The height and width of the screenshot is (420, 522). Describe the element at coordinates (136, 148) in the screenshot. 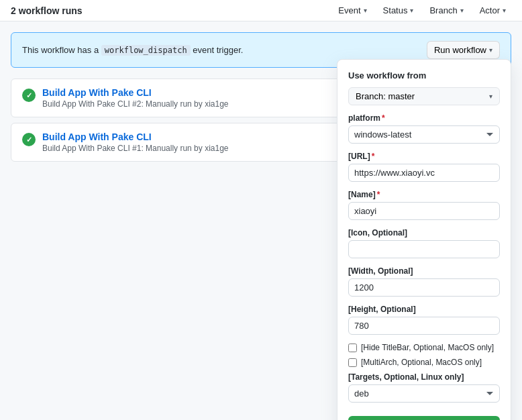

I see `run-item-sub-2: Build App With Pake CLI #1: Manually run…` at that location.